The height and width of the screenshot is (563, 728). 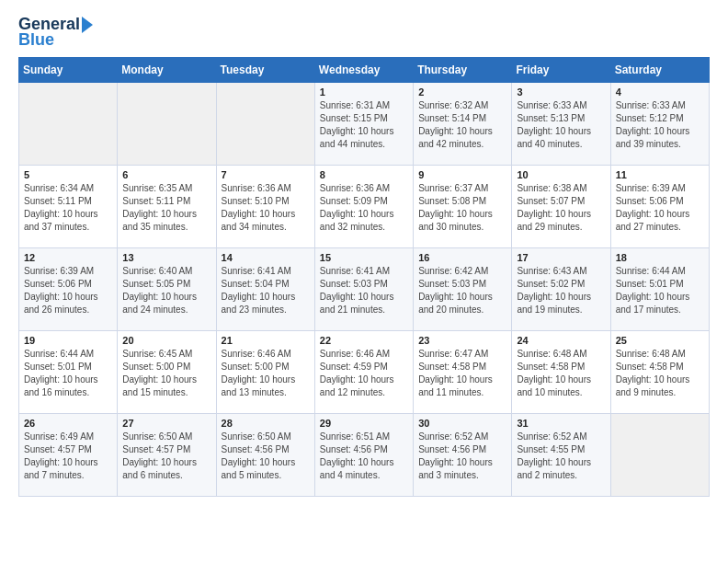 What do you see at coordinates (364, 124) in the screenshot?
I see `calendar-cell: 1Sunrise: 6:31 AM Sunset: 5:15 PM Daylig…` at bounding box center [364, 124].